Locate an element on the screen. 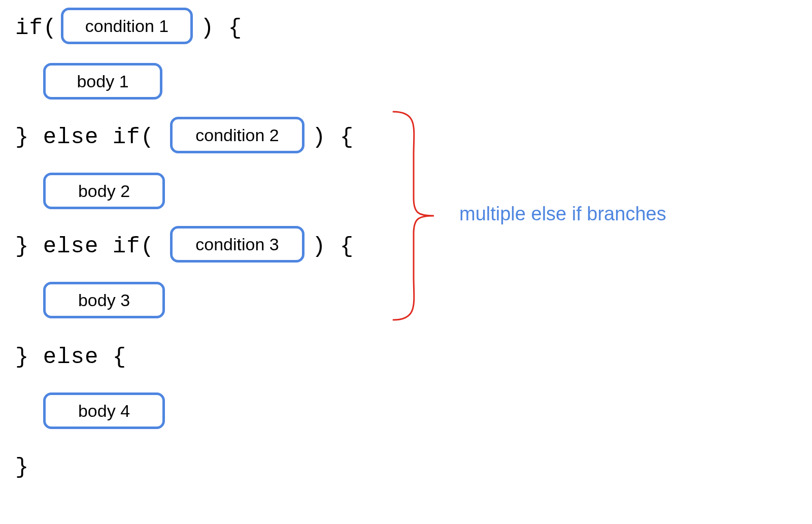 This screenshot has width=812, height=524. pill-body-3-label: body 3 is located at coordinates (104, 301).